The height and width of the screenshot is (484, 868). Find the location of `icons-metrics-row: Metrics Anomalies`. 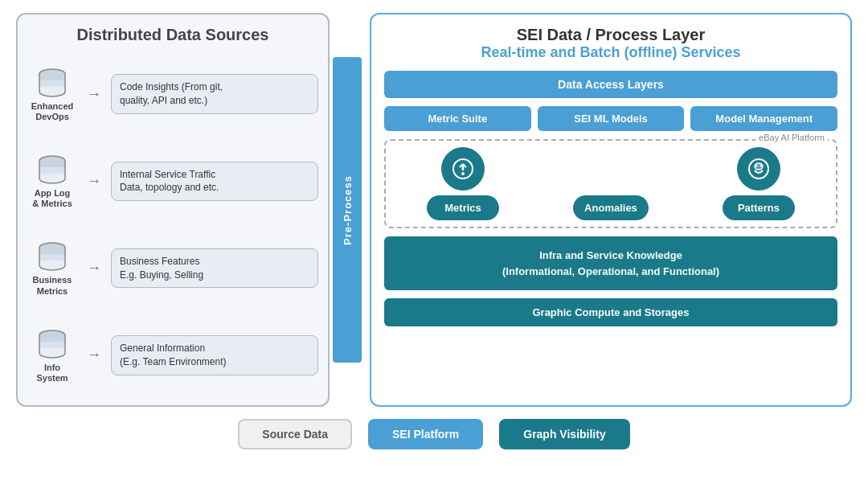

icons-metrics-row: Metrics Anomalies is located at coordinates (611, 183).